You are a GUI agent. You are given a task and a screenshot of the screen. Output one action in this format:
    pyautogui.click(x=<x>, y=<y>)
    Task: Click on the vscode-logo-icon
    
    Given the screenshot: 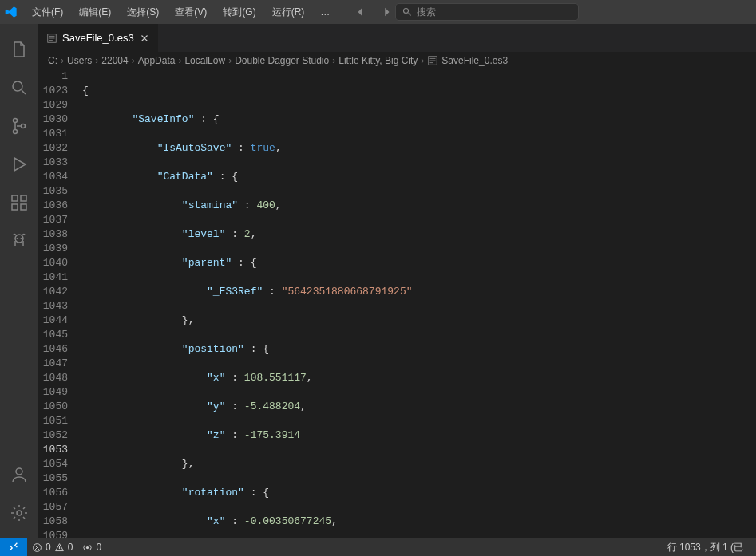 What is the action you would take?
    pyautogui.click(x=11, y=12)
    